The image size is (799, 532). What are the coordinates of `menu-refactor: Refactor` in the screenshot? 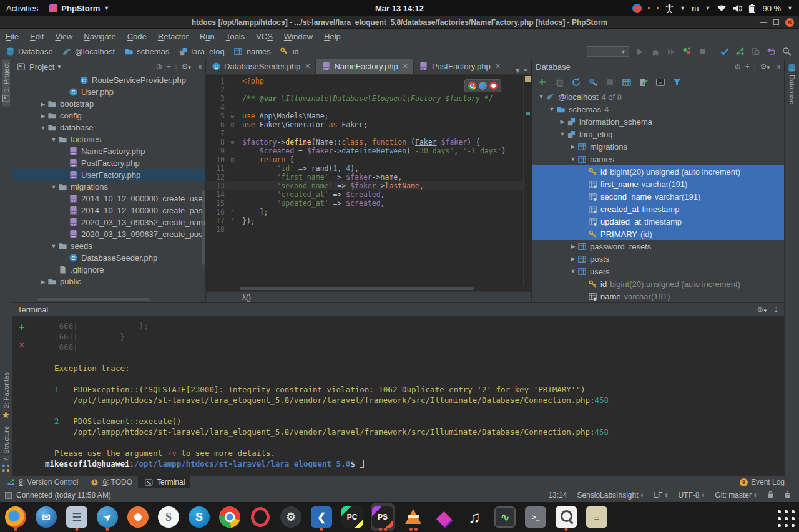 It's located at (174, 36).